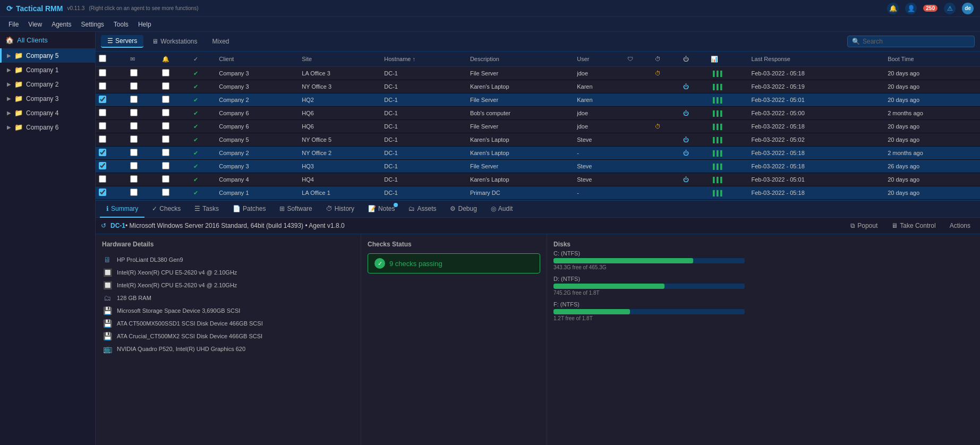 This screenshot has height=445, width=980. What do you see at coordinates (538, 140) in the screenshot?
I see `table-row: ✔ Company 5 NY Office 5 DC-1 Karen's Lap…` at bounding box center [538, 140].